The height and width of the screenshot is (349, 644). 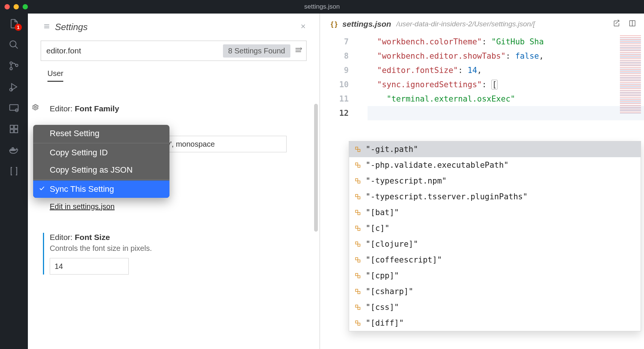 What do you see at coordinates (495, 197) in the screenshot?
I see `suggestion-item: "-typescript.tsserver.pluginPaths"` at bounding box center [495, 197].